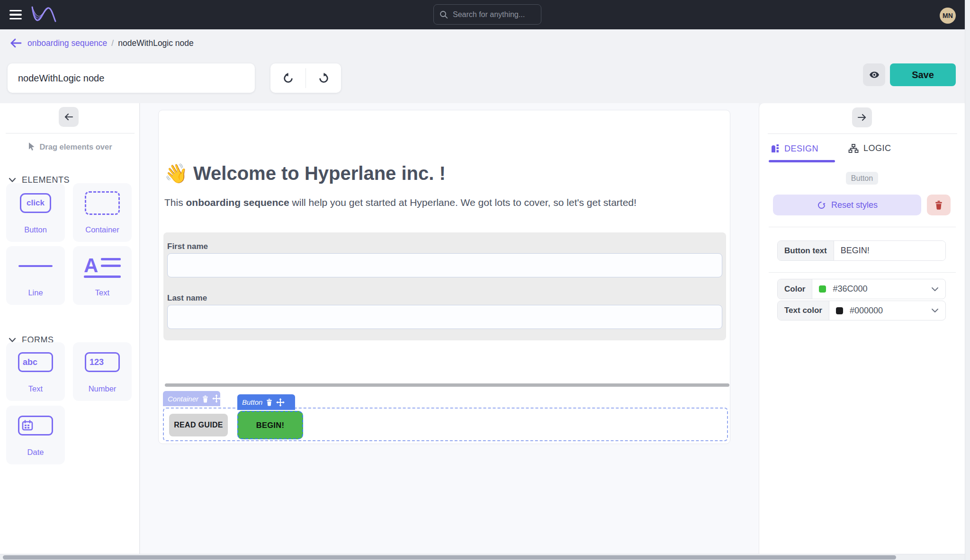 This screenshot has height=560, width=970. Describe the element at coordinates (491, 15) in the screenshot. I see `search-input` at that location.